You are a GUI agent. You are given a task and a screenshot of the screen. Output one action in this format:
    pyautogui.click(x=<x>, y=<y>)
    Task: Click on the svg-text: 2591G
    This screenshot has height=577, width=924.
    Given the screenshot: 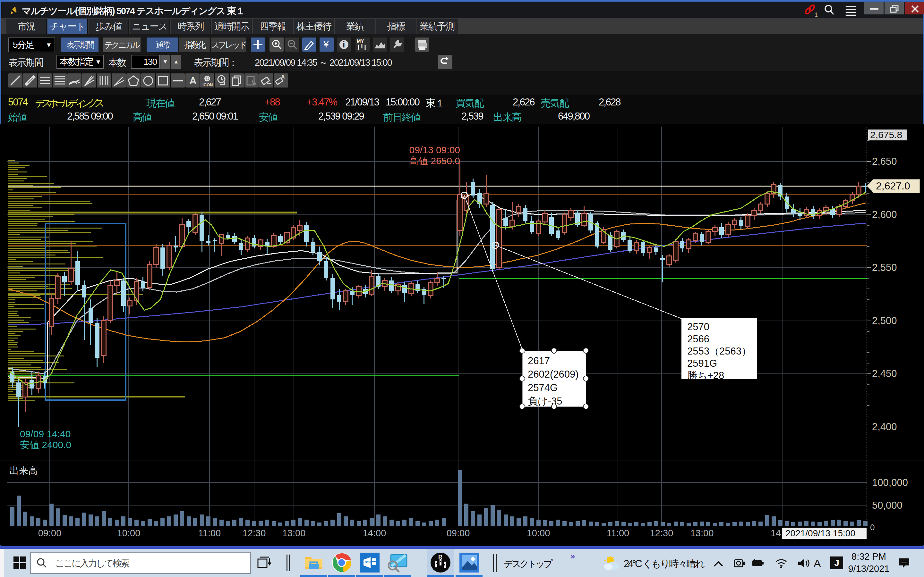 What is the action you would take?
    pyautogui.click(x=702, y=363)
    